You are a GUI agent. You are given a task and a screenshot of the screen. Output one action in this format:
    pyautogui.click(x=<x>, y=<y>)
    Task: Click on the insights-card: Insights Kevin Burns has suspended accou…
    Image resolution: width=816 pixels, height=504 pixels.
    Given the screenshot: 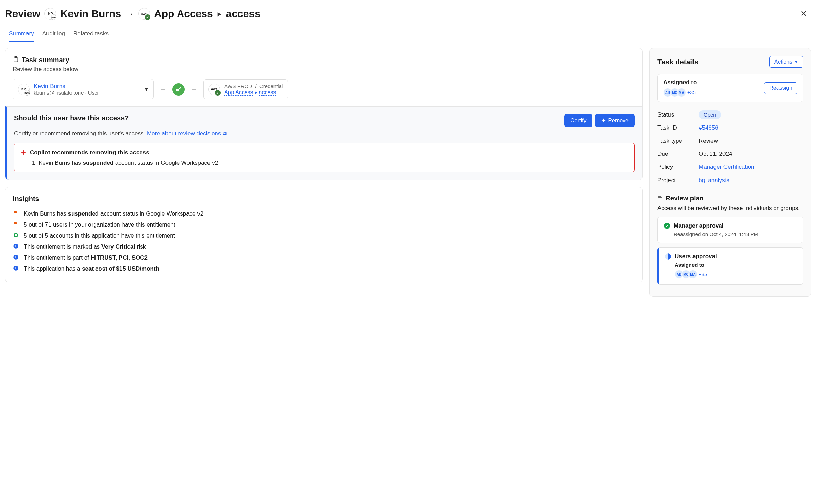 What is the action you would take?
    pyautogui.click(x=324, y=234)
    